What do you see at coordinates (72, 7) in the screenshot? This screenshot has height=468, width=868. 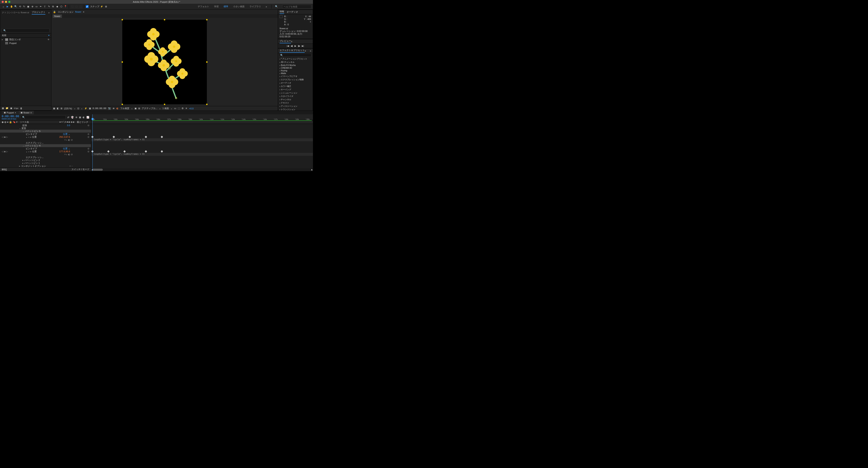 I see `axis-local-icon: ⬚` at bounding box center [72, 7].